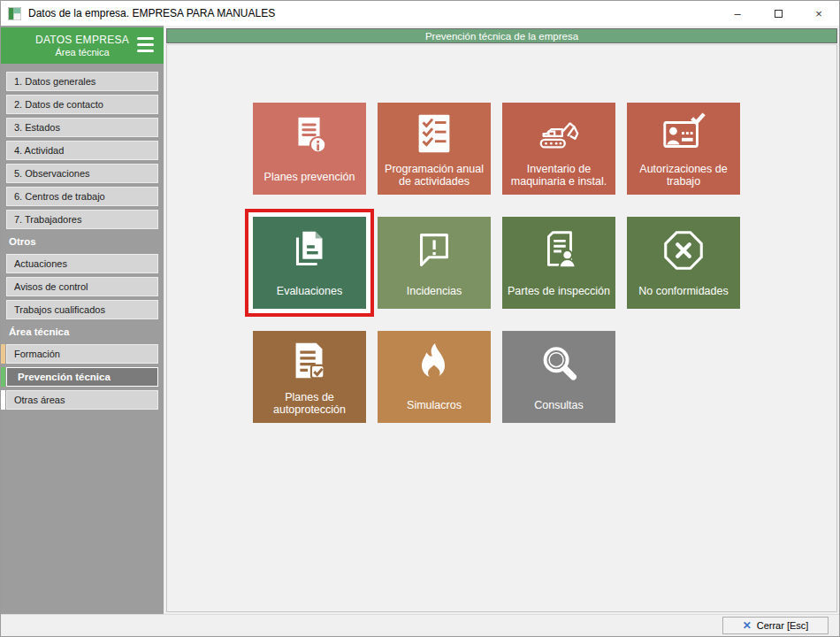  I want to click on tile-label: Incidencias, so click(434, 294).